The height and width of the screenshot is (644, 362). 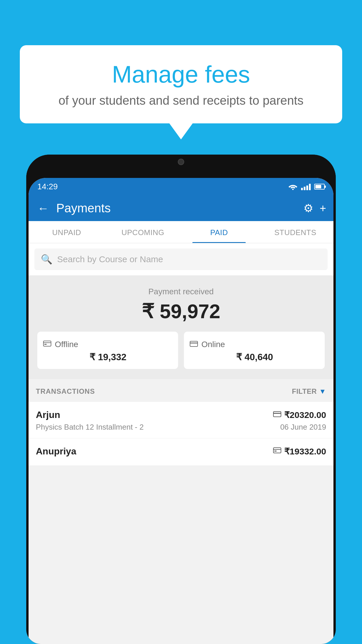 What do you see at coordinates (181, 391) in the screenshot?
I see `transactions-header: TRANSACTIONS FILTER ▼` at bounding box center [181, 391].